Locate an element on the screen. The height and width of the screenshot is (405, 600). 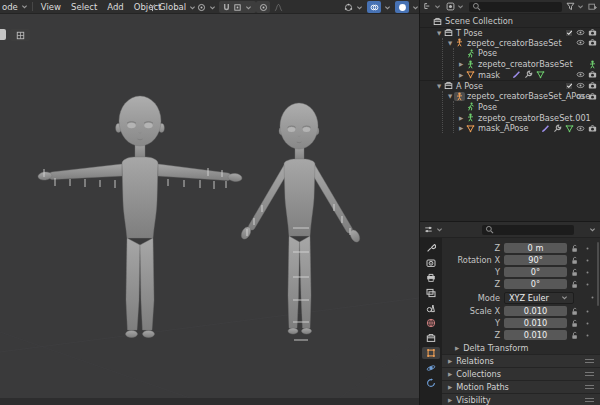
tab-collection is located at coordinates (431, 338).